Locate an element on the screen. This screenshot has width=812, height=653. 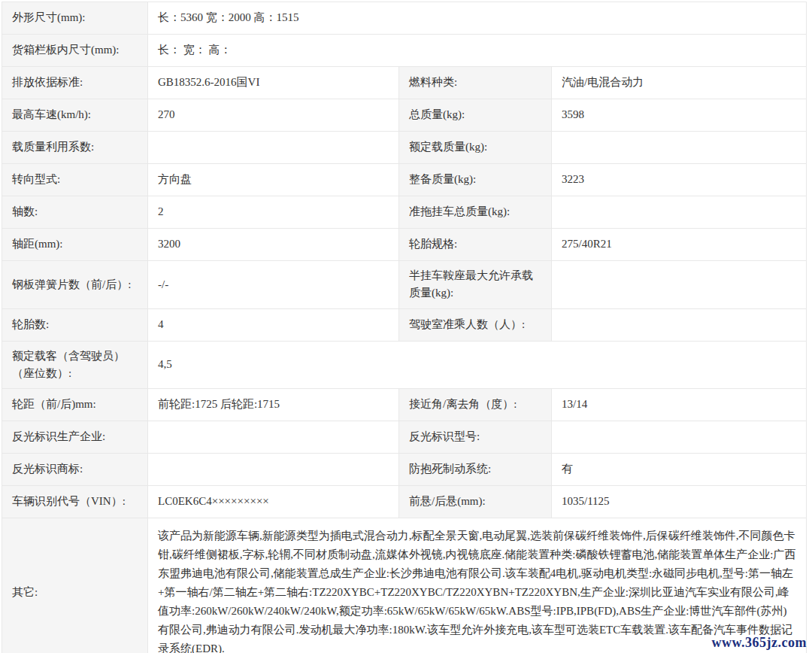
label-tire-spec: 轮胎规格: is located at coordinates (475, 245).